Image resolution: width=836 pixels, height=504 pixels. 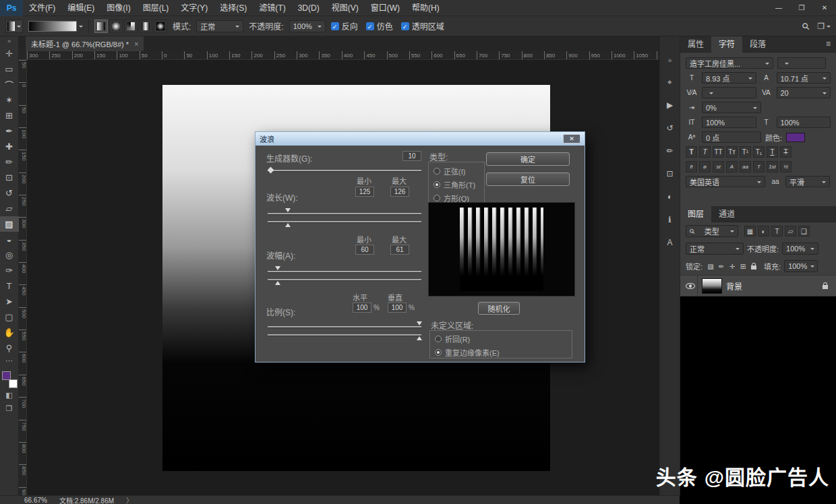 I want to click on layer-row-background: 背景, so click(x=758, y=286).